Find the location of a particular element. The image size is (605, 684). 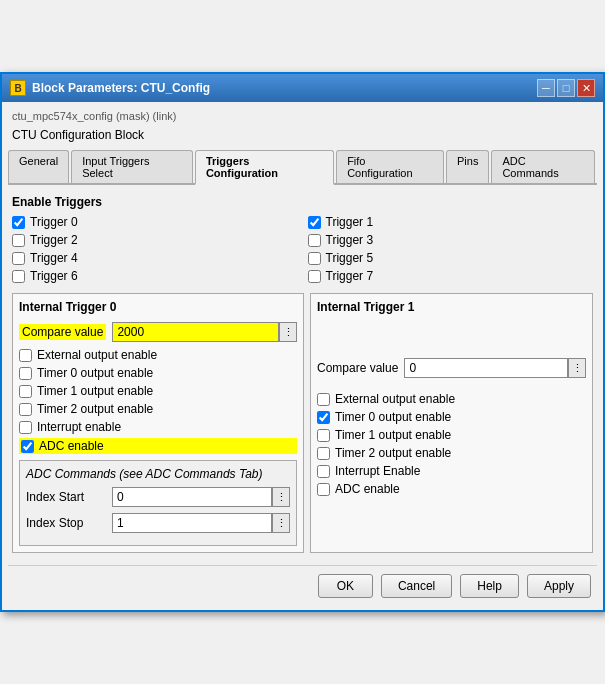

adc-enable-1-label: ADC enable is located at coordinates (368, 489).